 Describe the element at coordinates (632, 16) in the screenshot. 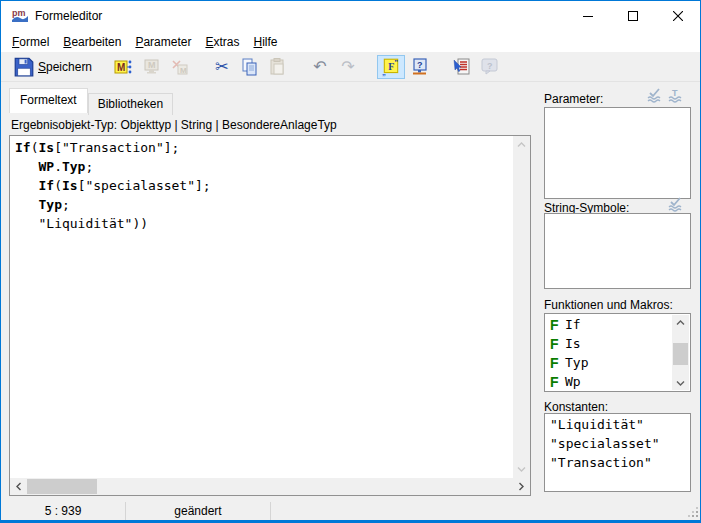

I see `maximize-button` at that location.